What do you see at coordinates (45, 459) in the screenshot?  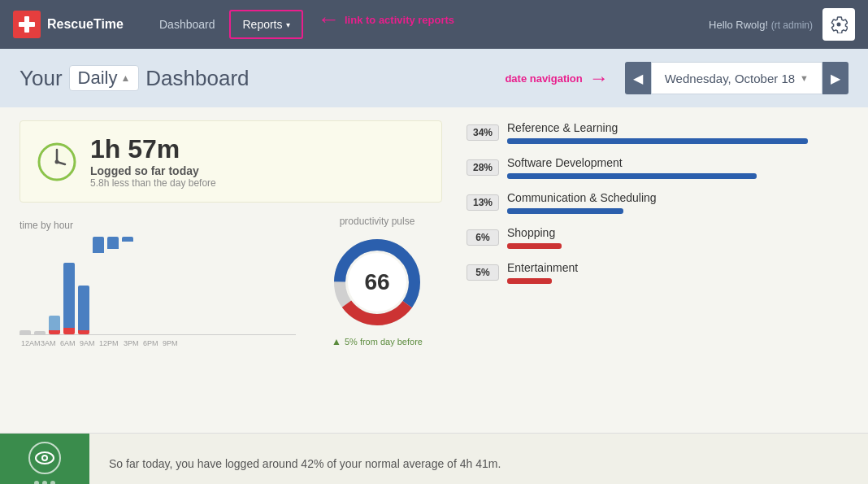 I see `banner-icon-area` at bounding box center [45, 459].